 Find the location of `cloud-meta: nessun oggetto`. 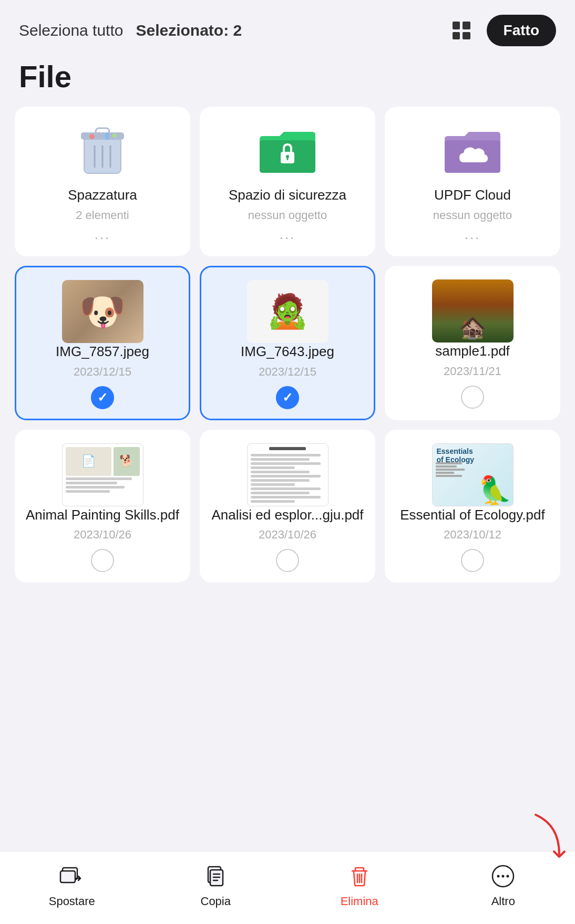

cloud-meta: nessun oggetto is located at coordinates (473, 215).